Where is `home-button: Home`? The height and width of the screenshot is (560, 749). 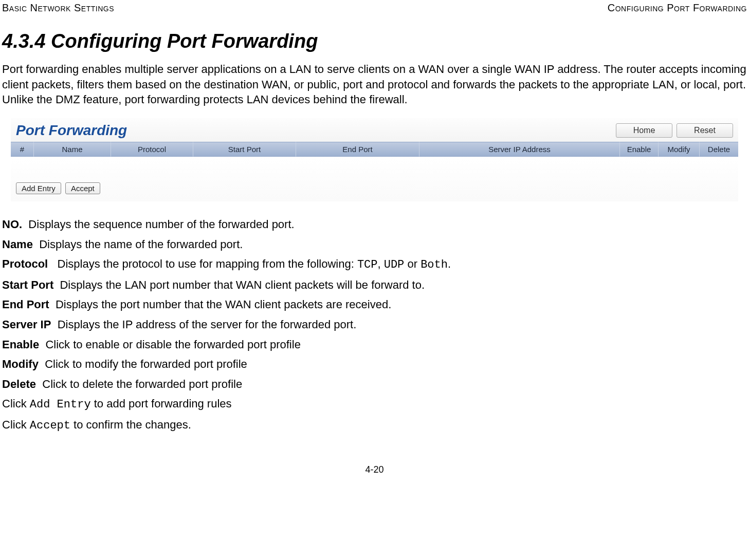
home-button: Home is located at coordinates (644, 130).